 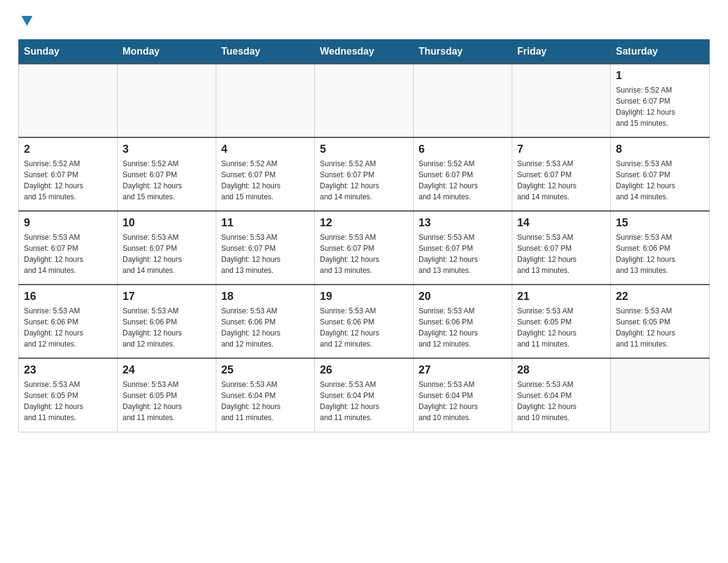 I want to click on day-number: 7, so click(x=561, y=150).